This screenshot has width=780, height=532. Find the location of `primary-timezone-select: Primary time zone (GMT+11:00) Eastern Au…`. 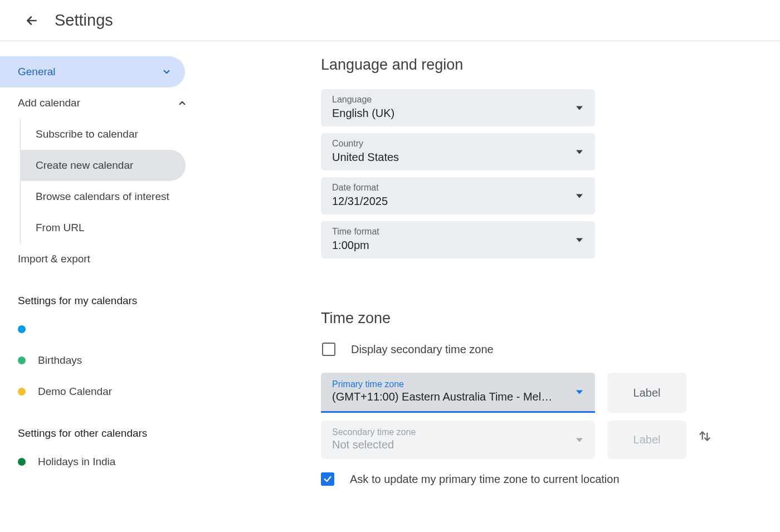

primary-timezone-select: Primary time zone (GMT+11:00) Eastern Au… is located at coordinates (458, 393).